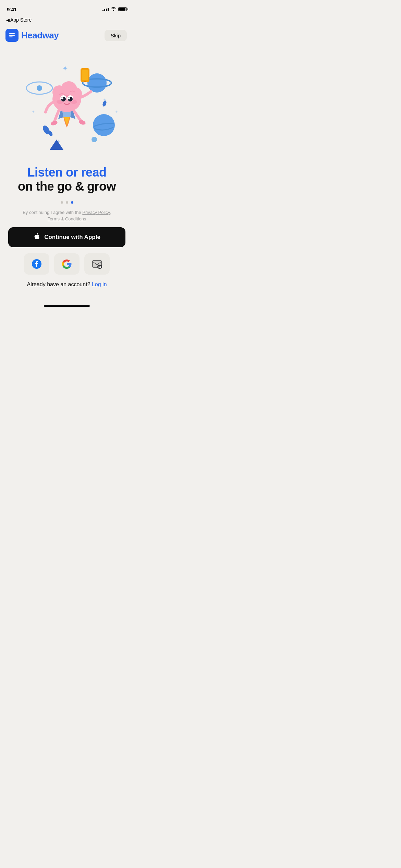 This screenshot has height=868, width=401. Describe the element at coordinates (8, 20) in the screenshot. I see `back-arrow-icon: ◀` at that location.